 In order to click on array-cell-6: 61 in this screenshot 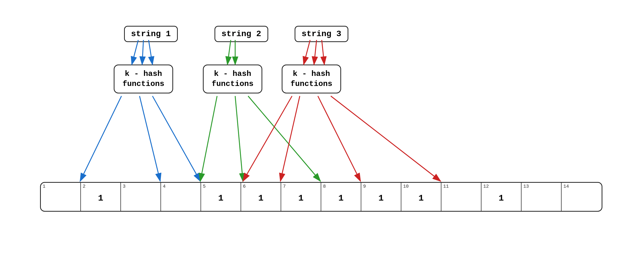, I will do `click(261, 197)`.